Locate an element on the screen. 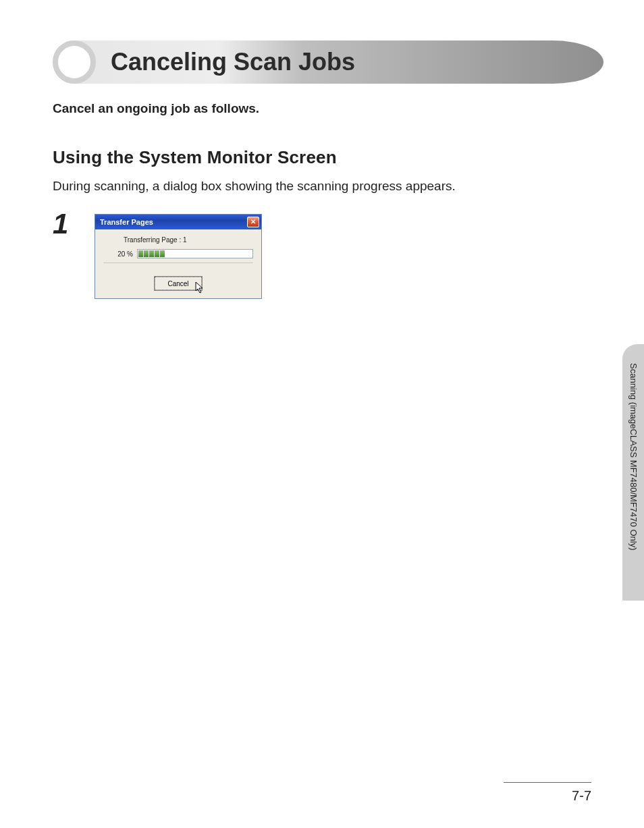 Image resolution: width=644 pixels, height=828 pixels. progress-bar is located at coordinates (195, 254).